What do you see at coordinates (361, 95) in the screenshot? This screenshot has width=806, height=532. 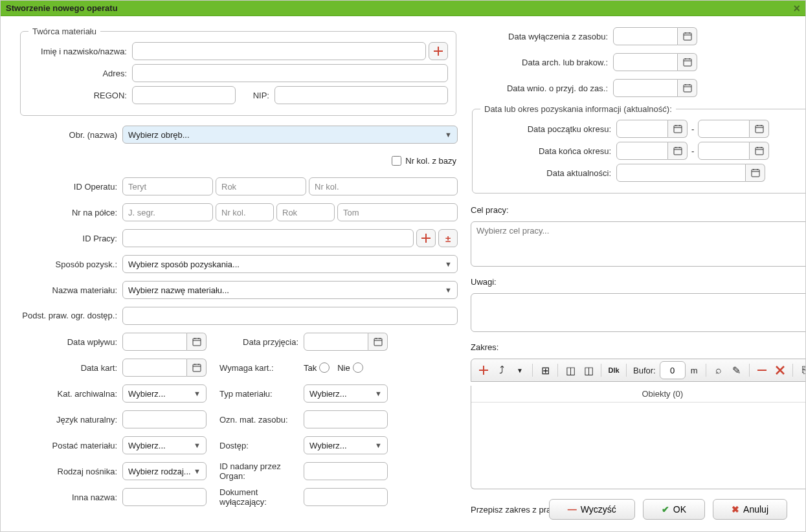 I see `nip-input` at bounding box center [361, 95].